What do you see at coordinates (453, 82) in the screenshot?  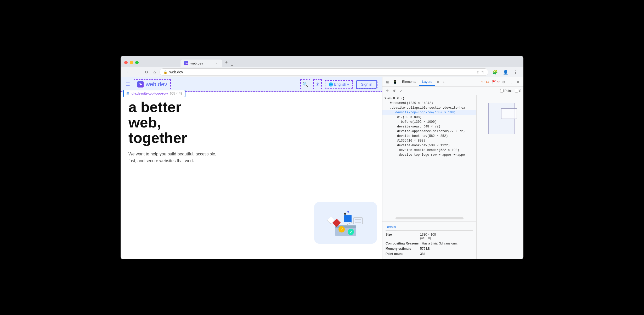 I see `devtools-toolbar: ⊞ 📱 Elements Layers × » ⚠ 147 🚩 52 ⚙ ⋮ ✕` at bounding box center [453, 82].